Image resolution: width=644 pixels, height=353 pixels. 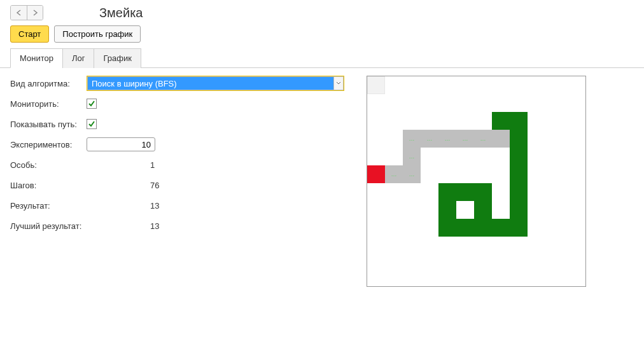 I want to click on tab-monitor: Монитор, so click(x=37, y=59).